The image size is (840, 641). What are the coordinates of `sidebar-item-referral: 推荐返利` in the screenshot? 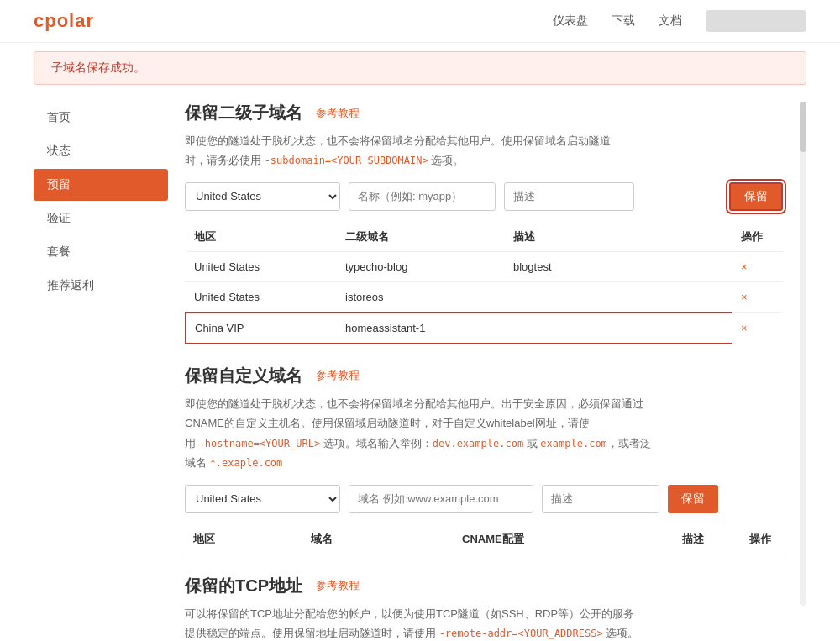 It's located at (101, 286).